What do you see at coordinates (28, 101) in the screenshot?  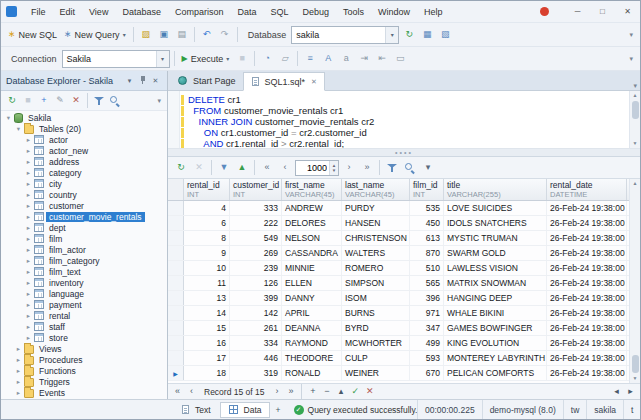 I see `stop-refresh-icon: ■` at bounding box center [28, 101].